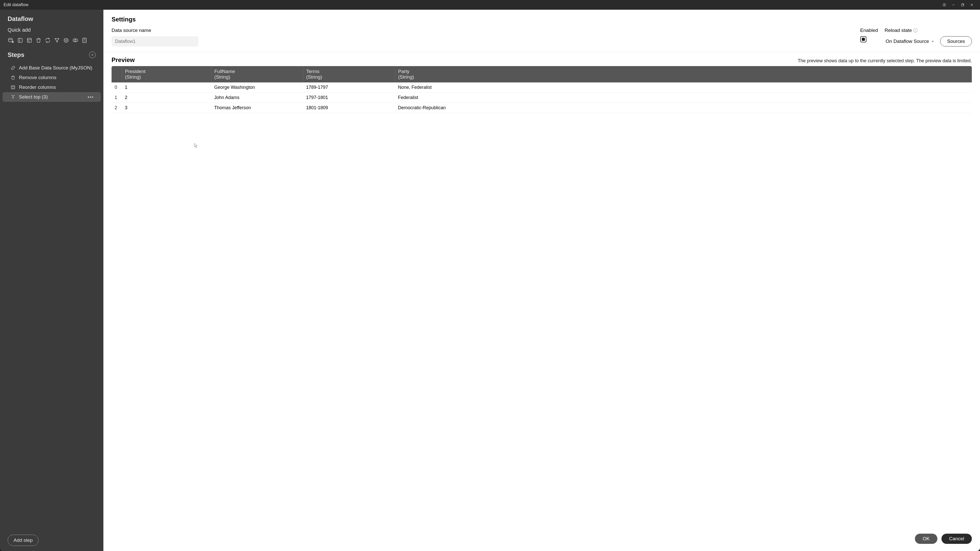 The height and width of the screenshot is (551, 980). I want to click on table-row: 12John Adams1797-1801Federalist, so click(542, 98).